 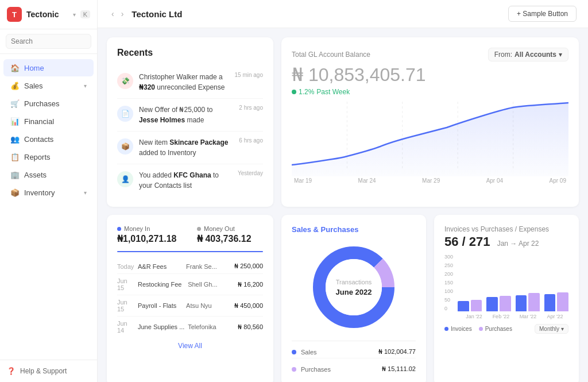 I want to click on sidebar-item-financial: 📊Financial, so click(x=48, y=121).